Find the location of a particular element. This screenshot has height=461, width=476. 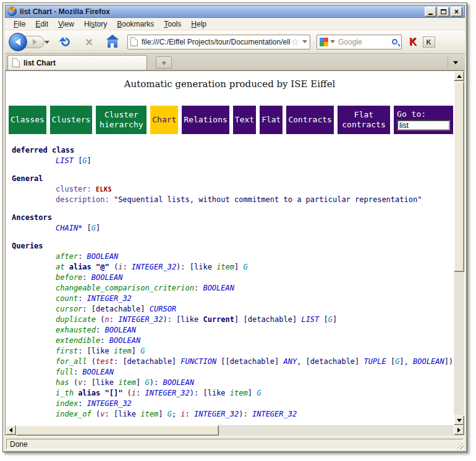

page-icon is located at coordinates (134, 42).